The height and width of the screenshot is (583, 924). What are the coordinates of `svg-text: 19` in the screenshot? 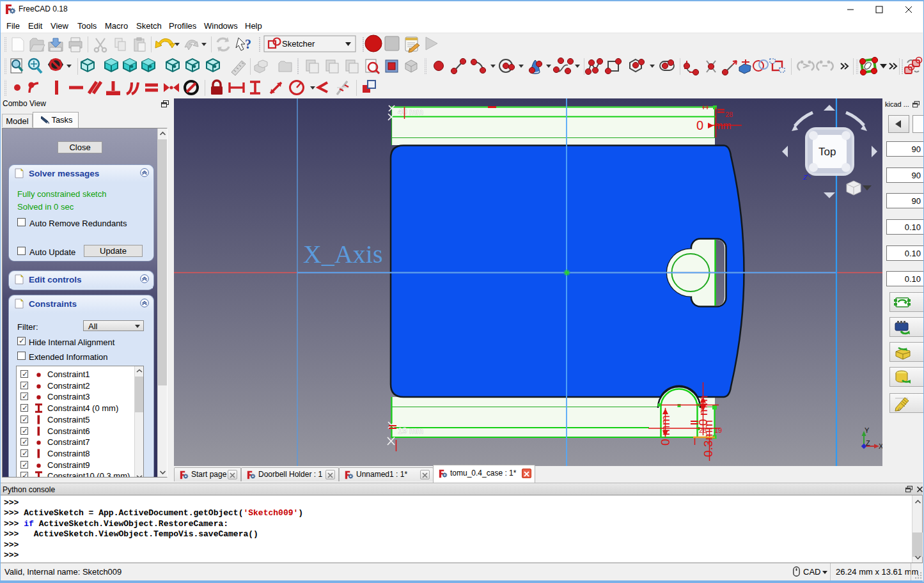 It's located at (718, 430).